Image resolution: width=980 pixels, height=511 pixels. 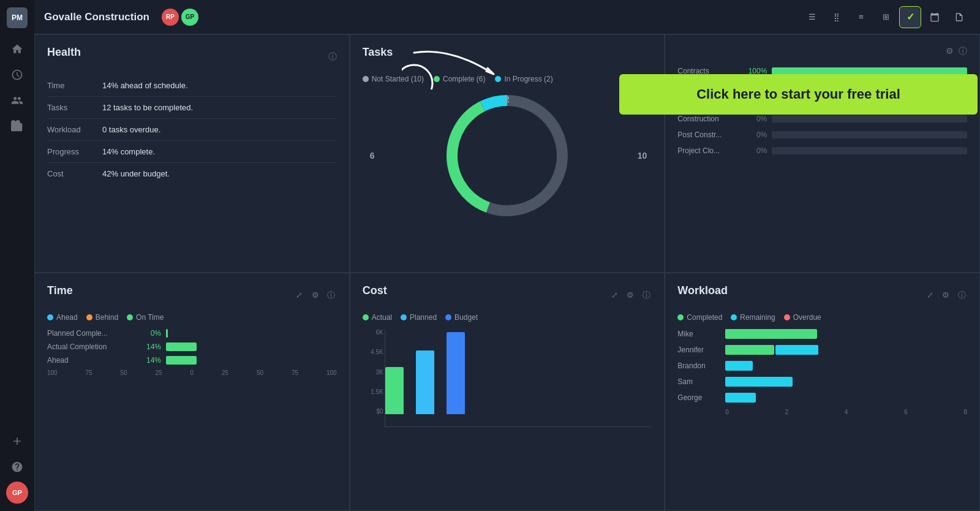 I want to click on file-view-button, so click(x=959, y=17).